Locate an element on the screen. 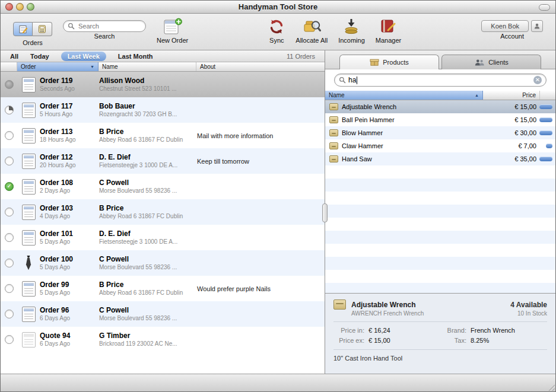  order-address: Fietsensteegje 3 1000 DE A... is located at coordinates (148, 242).